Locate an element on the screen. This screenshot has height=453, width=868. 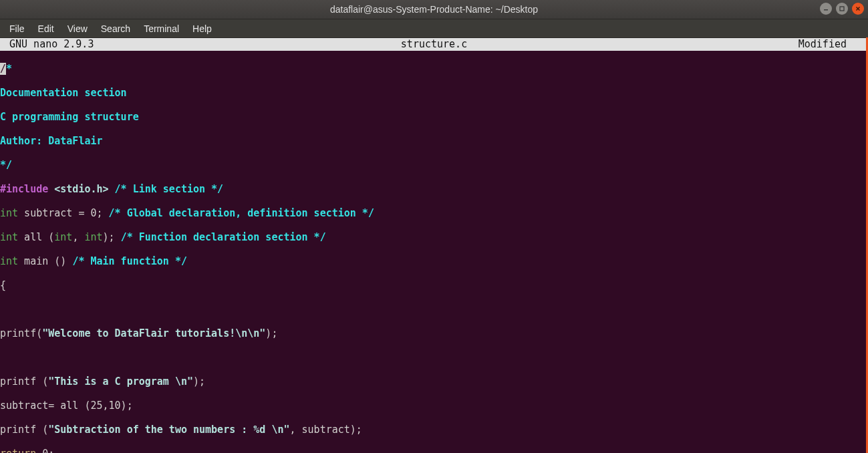
code-line: #include <stdio.h> /* Link section */ is located at coordinates (434, 189).